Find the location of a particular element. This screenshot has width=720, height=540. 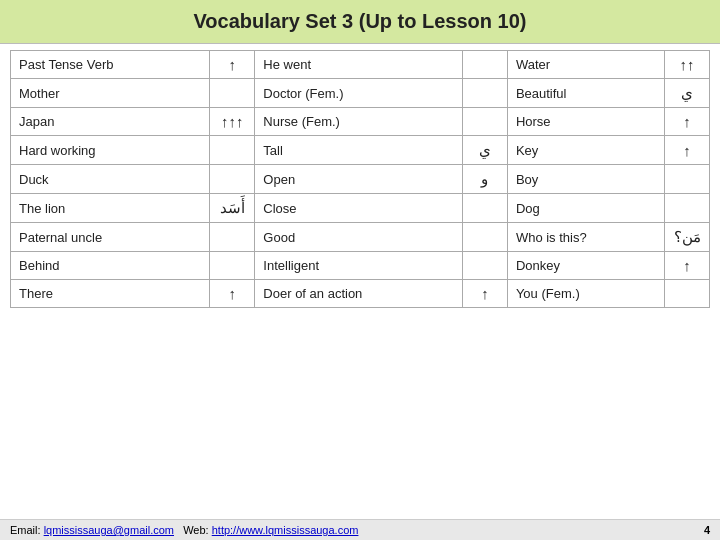

cell-label-8-0: There is located at coordinates (110, 294).